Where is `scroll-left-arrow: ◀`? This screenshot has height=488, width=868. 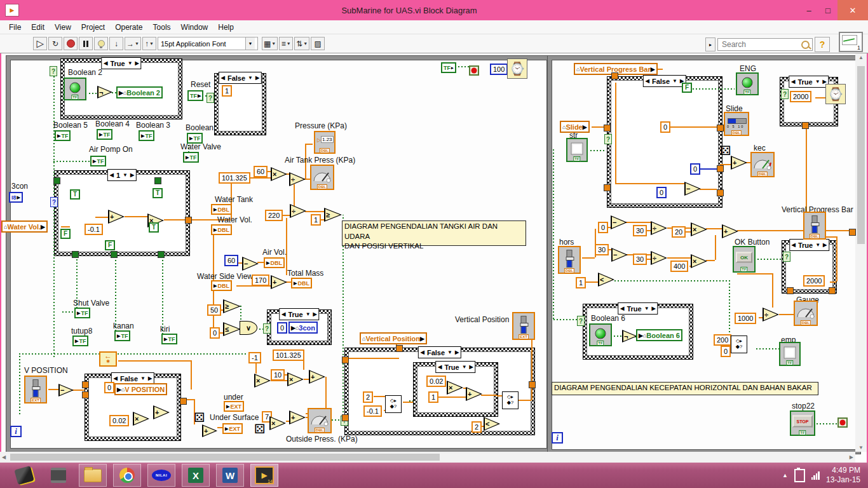
scroll-left-arrow: ◀ is located at coordinates (4, 458).